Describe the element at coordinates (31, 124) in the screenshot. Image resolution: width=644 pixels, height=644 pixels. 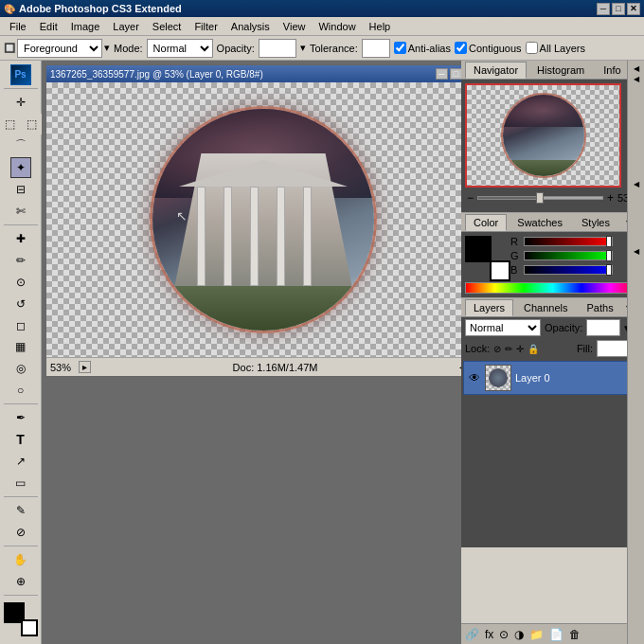
I see `tool-marquee2: ⬚` at that location.